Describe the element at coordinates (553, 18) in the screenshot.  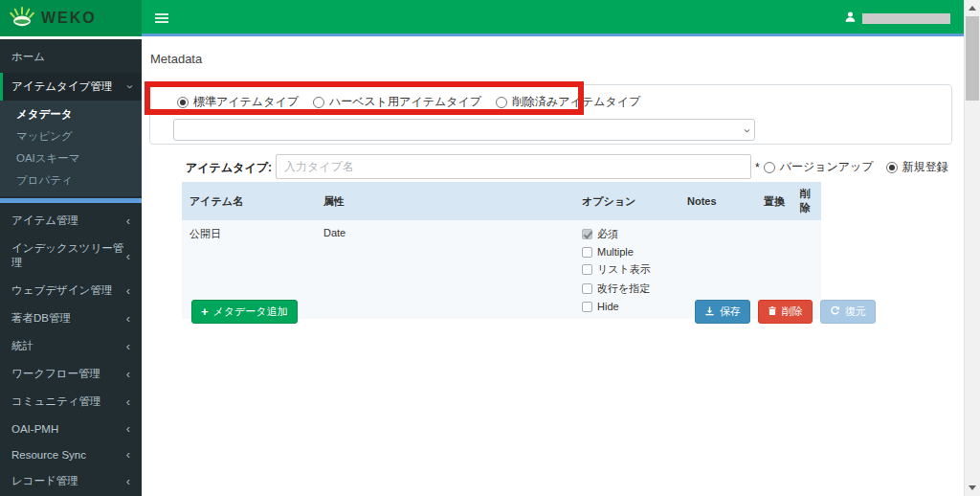
I see `navbar` at that location.